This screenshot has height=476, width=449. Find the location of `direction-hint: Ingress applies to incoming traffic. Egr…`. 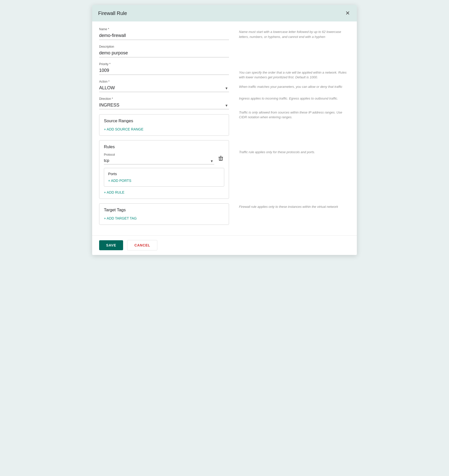

direction-hint: Ingress applies to incoming traffic. Egr… is located at coordinates (294, 99).